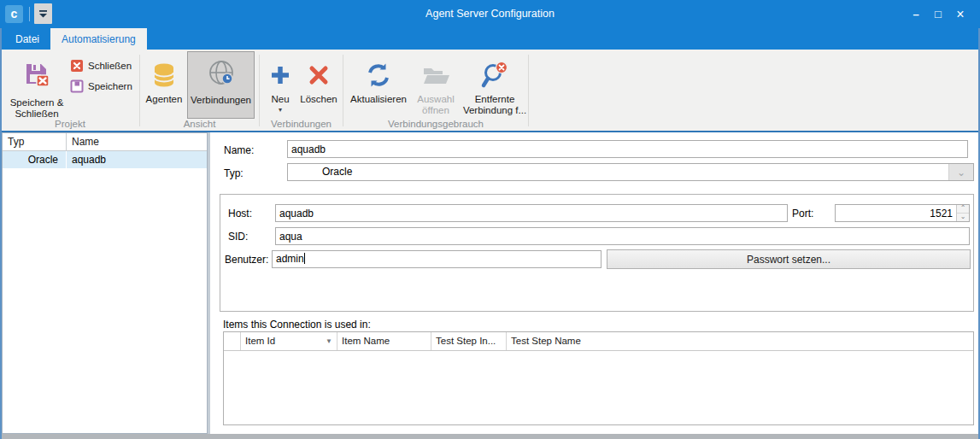 The width and height of the screenshot is (980, 439). I want to click on ribbon-group-verbindungen: Verbindungen, so click(301, 125).